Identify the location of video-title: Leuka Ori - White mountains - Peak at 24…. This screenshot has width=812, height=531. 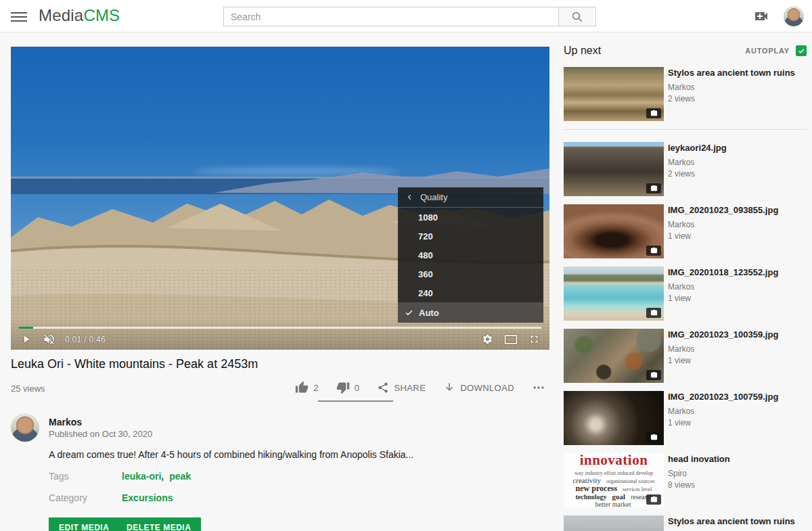
(248, 364).